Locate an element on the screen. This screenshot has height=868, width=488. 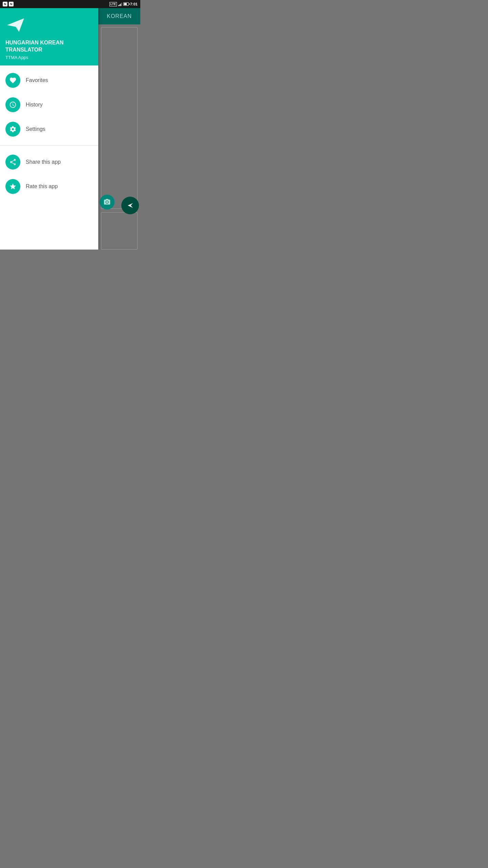
history-icon-container is located at coordinates (13, 105).